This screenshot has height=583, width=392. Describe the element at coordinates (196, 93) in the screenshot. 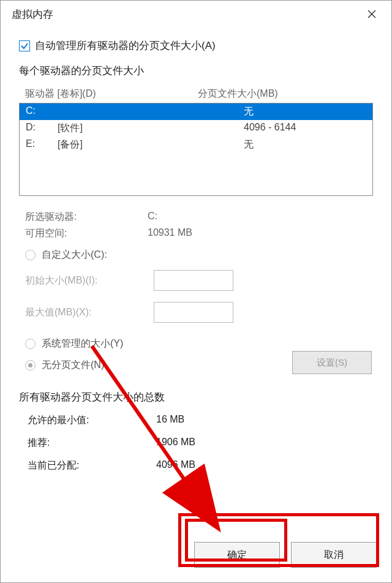

I see `drive-list-header: 驱动器 [卷标](D) 分页文件大小(MB)` at that location.